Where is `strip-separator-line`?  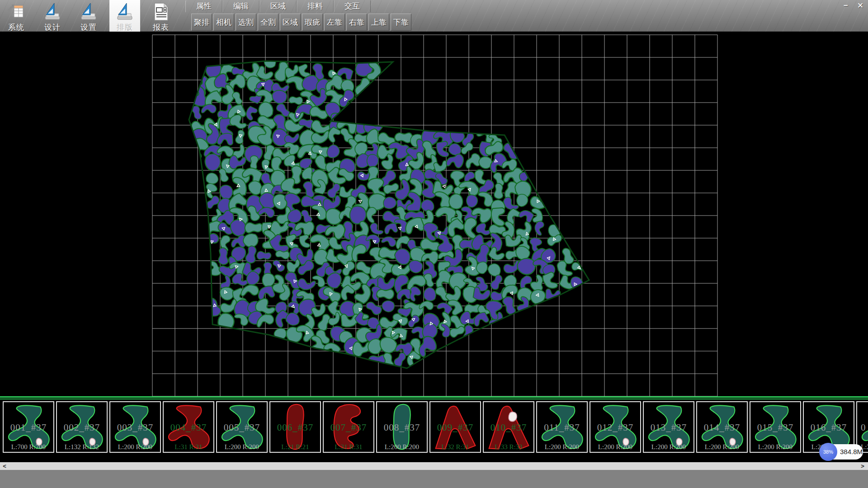 strip-separator-line is located at coordinates (434, 397).